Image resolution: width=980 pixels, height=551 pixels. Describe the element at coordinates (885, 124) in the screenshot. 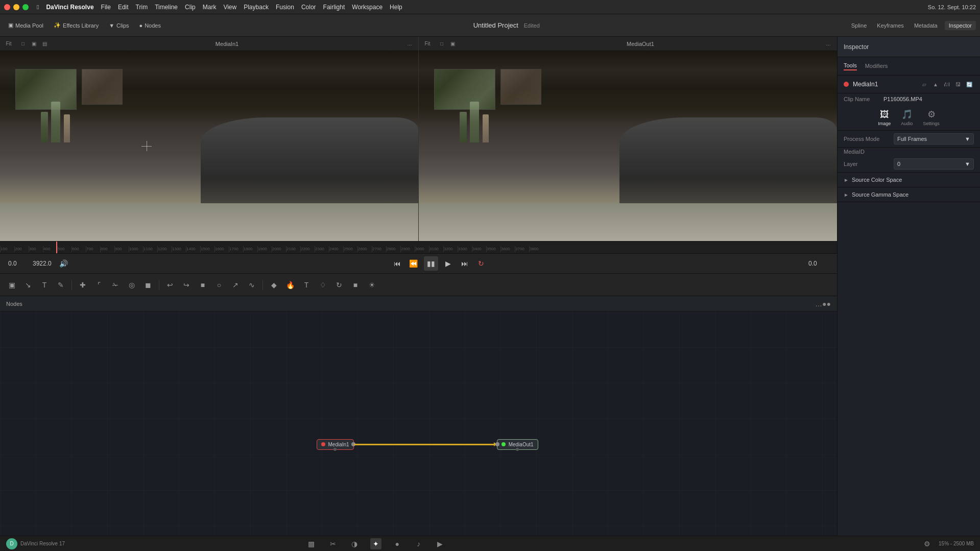

I see `image-tab-label: Image` at that location.